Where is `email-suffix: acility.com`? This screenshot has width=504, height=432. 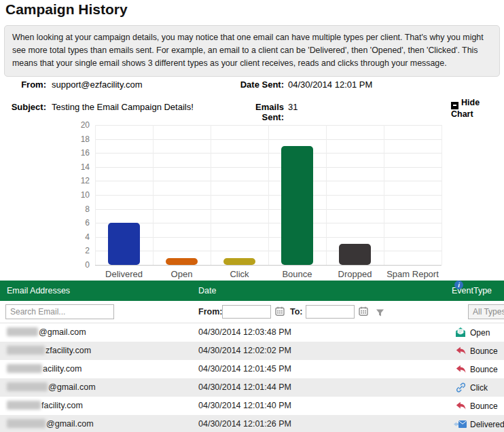 email-suffix: acility.com is located at coordinates (62, 369).